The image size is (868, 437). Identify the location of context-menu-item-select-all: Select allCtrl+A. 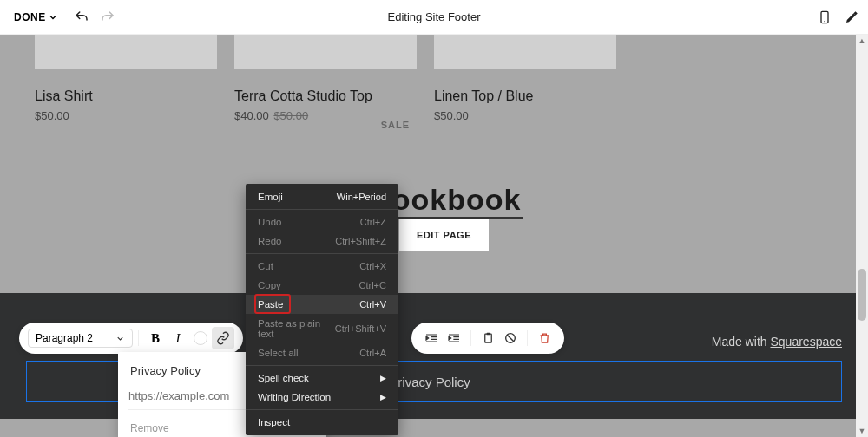
(322, 353).